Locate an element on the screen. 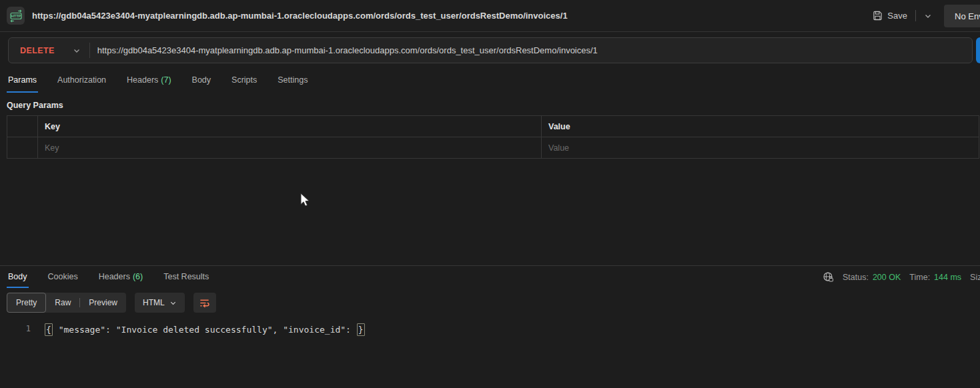 Image resolution: width=980 pixels, height=388 pixels. param-key-input is located at coordinates (290, 148).